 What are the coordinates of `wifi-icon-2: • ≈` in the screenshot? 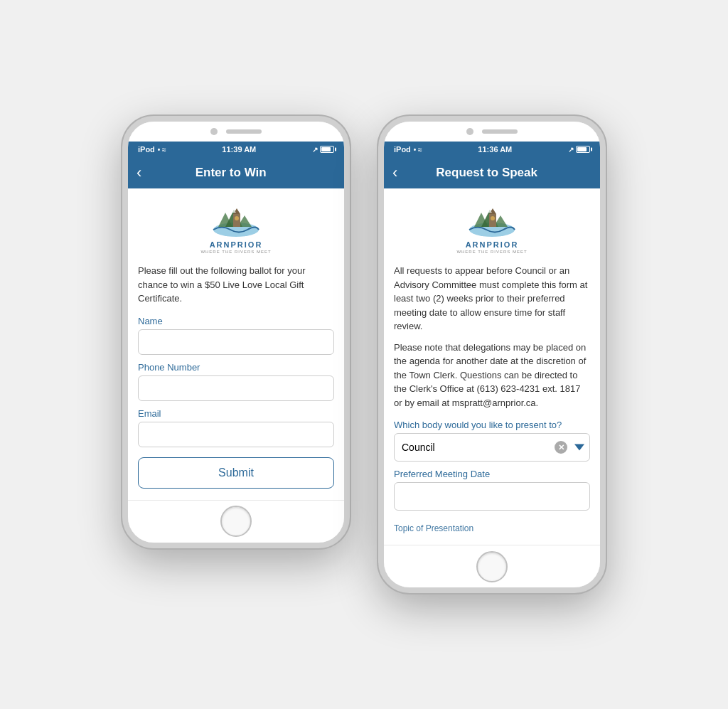 It's located at (418, 149).